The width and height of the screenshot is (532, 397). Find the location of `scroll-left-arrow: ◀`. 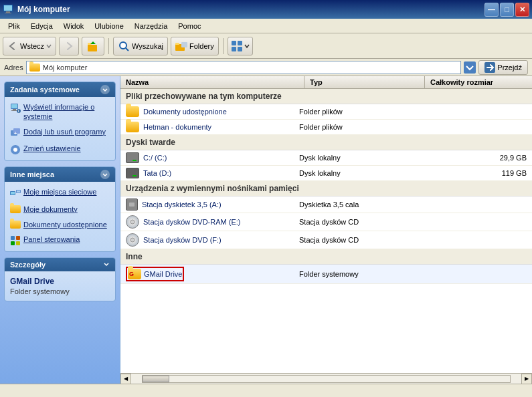

scroll-left-arrow: ◀ is located at coordinates (126, 379).